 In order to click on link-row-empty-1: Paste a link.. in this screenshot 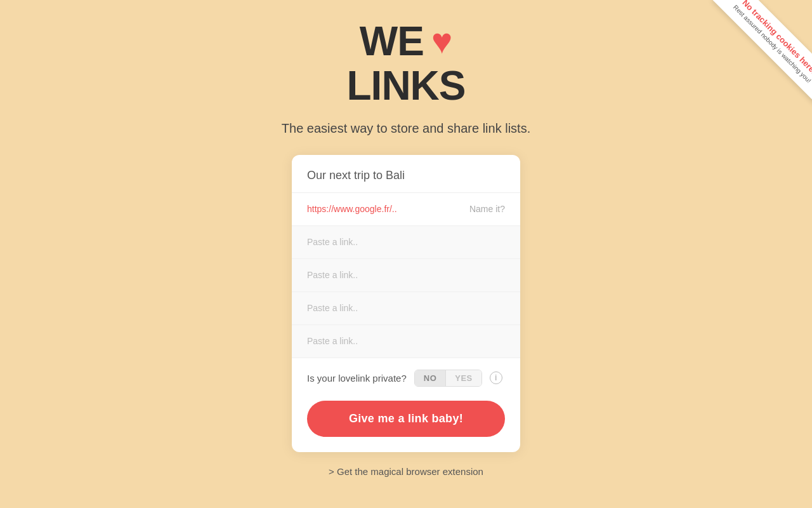, I will do `click(406, 243)`.